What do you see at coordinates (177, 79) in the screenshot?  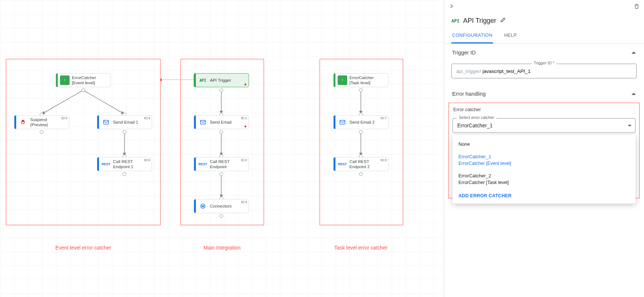 I see `dashed-arrow` at bounding box center [177, 79].